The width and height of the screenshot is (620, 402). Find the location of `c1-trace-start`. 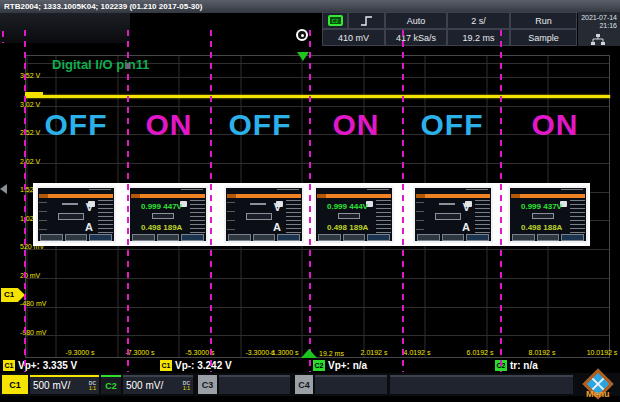

c1-trace-start is located at coordinates (34, 94).